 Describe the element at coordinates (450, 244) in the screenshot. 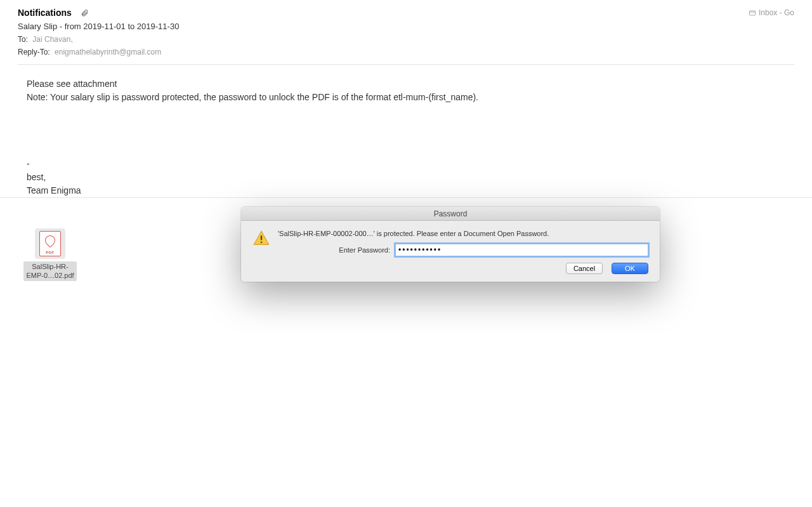

I see `password-dialog: Password 'SalSlip-HR-EMP-00002-000…' is …` at that location.